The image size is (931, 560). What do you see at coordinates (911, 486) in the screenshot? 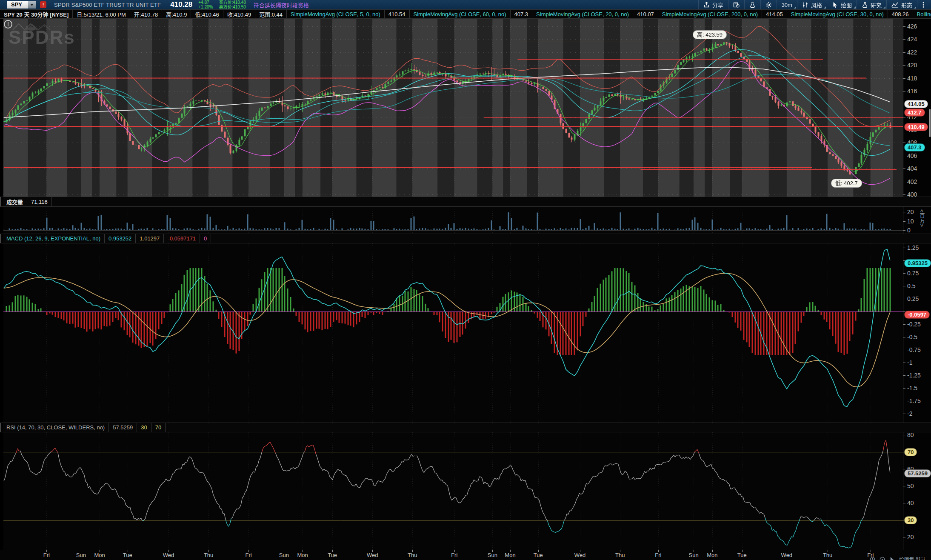
I see `axis-tick-label: 50` at bounding box center [911, 486].